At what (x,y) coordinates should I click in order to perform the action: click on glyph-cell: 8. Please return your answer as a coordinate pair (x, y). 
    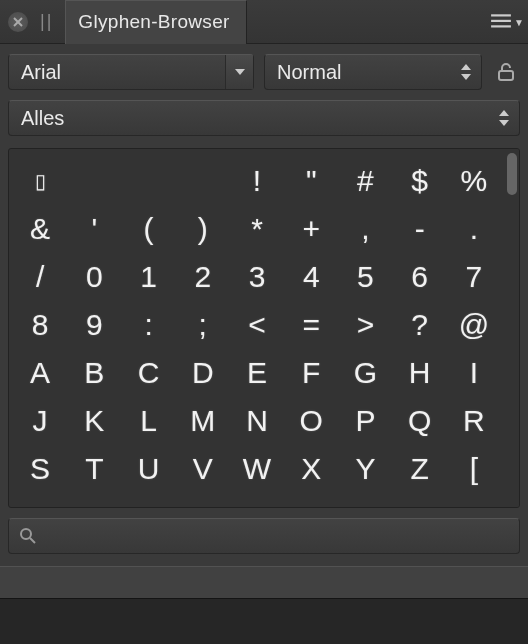
    Looking at the image, I should click on (40, 325).